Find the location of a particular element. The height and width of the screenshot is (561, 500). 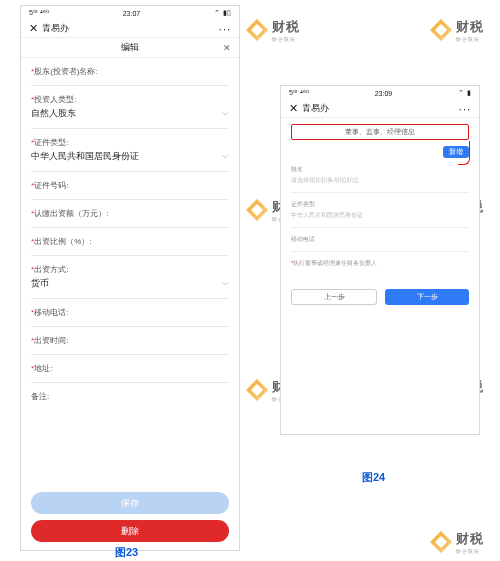

add-button: 新增 is located at coordinates (456, 152).